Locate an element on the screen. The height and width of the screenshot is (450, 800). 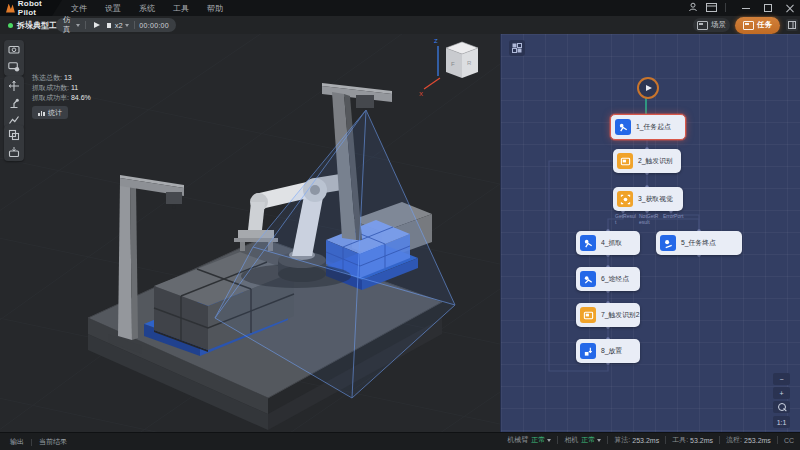
status-algorithm-time: 算法: 253.2ms is located at coordinates (636, 440).